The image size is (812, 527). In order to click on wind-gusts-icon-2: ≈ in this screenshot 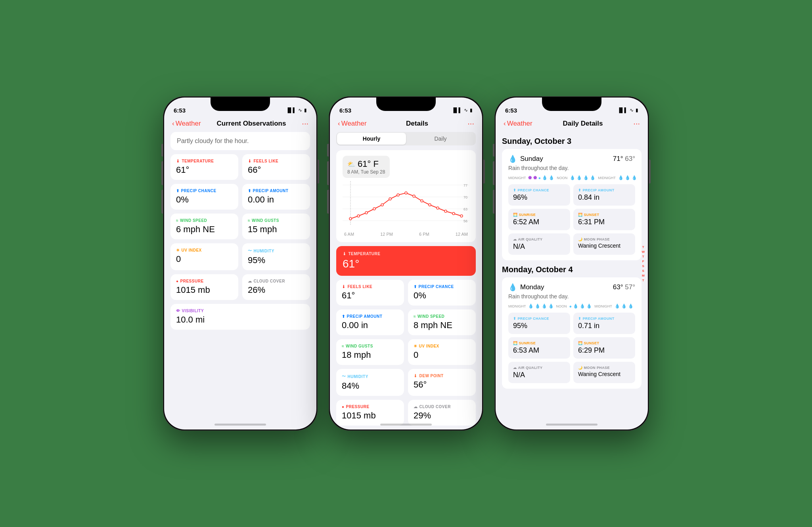, I will do `click(343, 346)`.